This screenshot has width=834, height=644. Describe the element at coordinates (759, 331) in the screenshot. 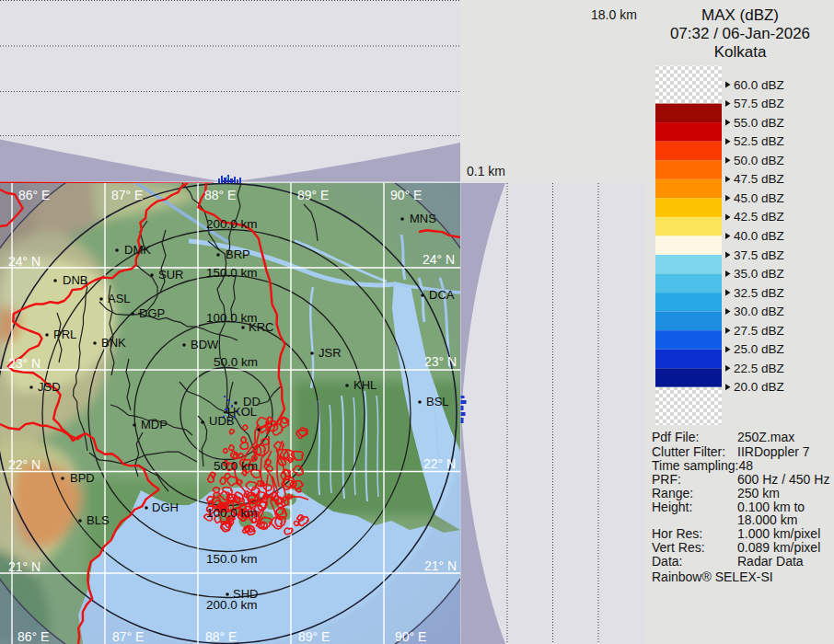

I see `svg-text: 27.5 dBZ` at that location.